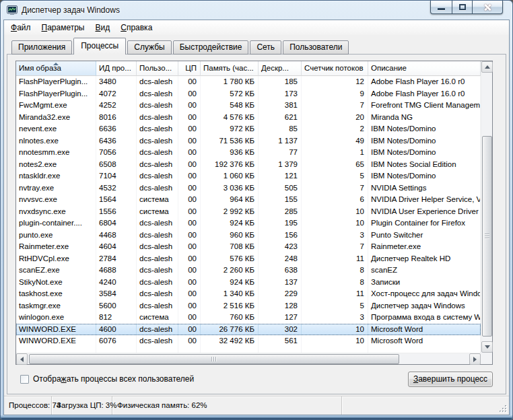 The image size is (513, 420). What do you see at coordinates (462, 7) in the screenshot?
I see `maximize-button` at bounding box center [462, 7].